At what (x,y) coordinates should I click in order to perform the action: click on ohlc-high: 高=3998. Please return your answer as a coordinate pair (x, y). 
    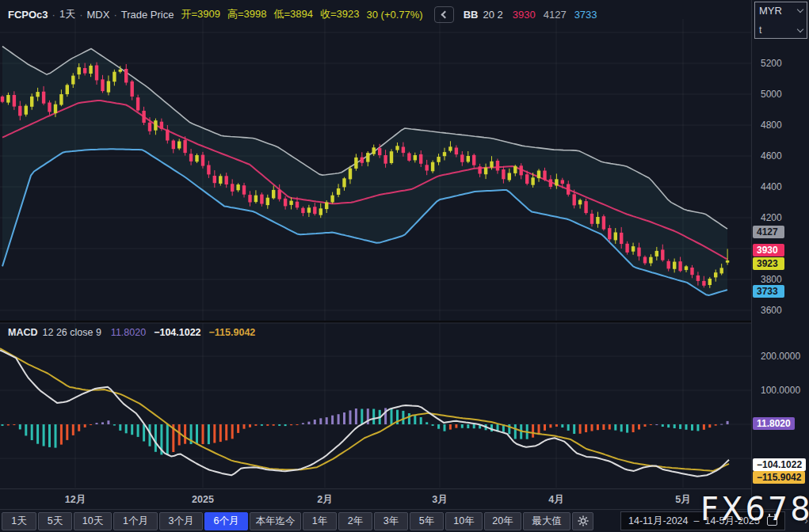
    Looking at the image, I should click on (247, 14).